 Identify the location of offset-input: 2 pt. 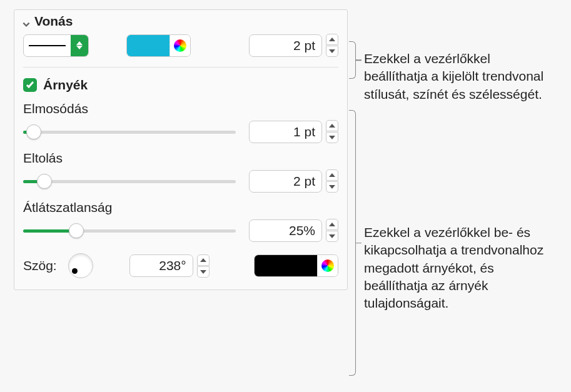
(285, 181).